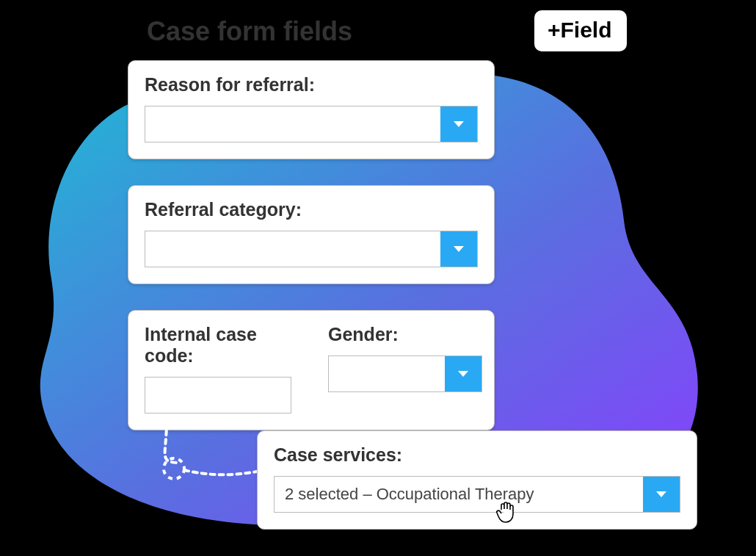 This screenshot has width=756, height=556. Describe the element at coordinates (311, 235) in the screenshot. I see `field-card-referral-category: Referral category:` at that location.